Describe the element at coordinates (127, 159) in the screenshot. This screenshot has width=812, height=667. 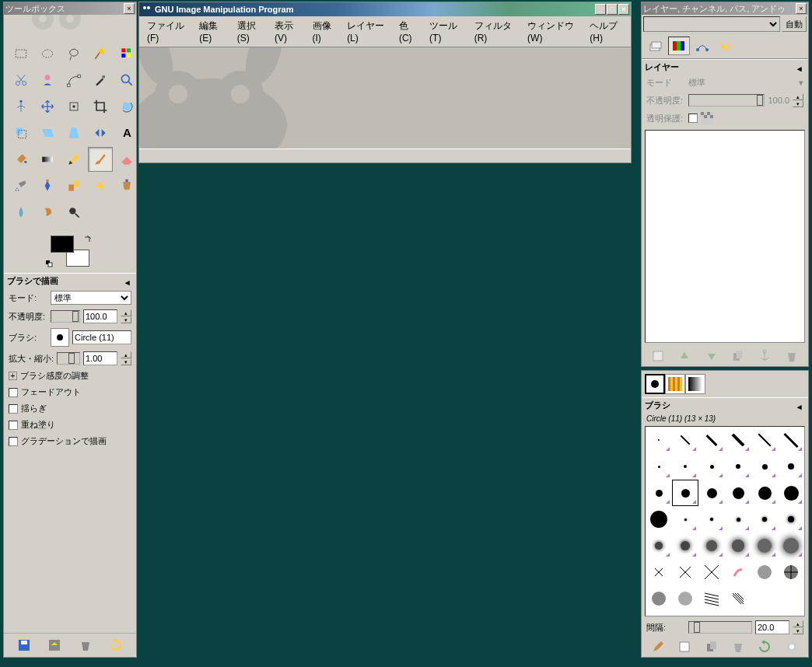
I see `eraser-tool` at that location.